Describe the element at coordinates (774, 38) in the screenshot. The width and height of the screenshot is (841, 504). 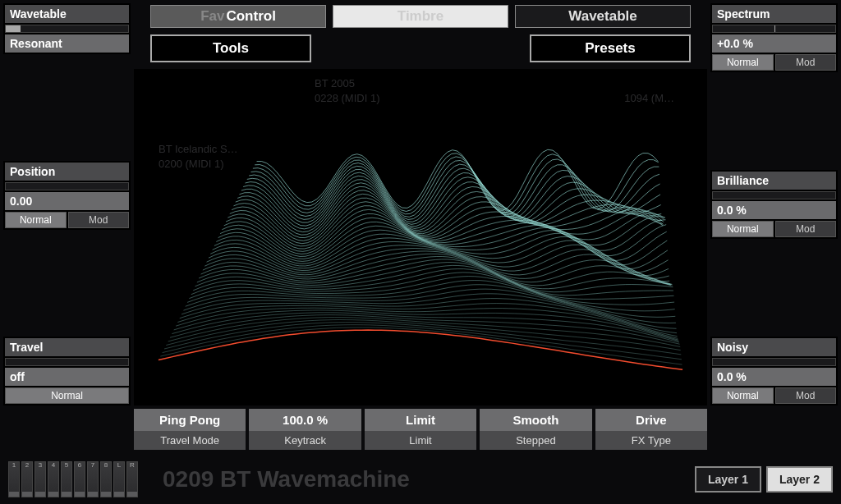
I see `param-spectrum: Spectrum +0.0 % Normal Mod` at that location.